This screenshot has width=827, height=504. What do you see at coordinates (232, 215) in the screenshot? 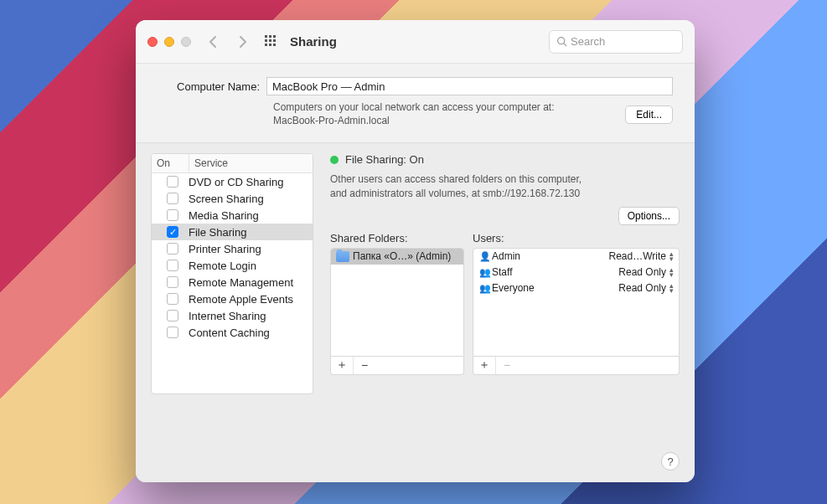
I see `service-row: Media Sharing` at bounding box center [232, 215].